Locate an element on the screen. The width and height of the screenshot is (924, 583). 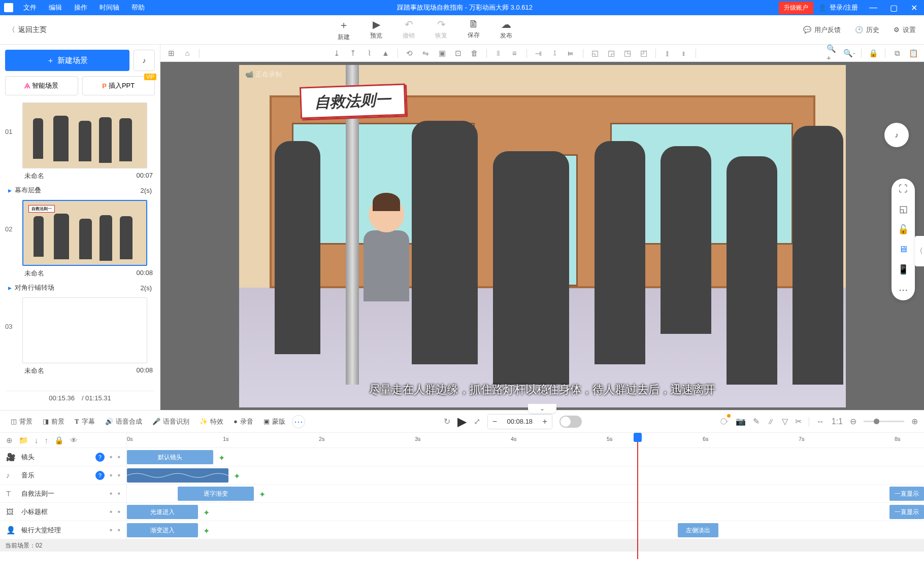
scene-thumbnail: 自救法则一 is located at coordinates (85, 233).